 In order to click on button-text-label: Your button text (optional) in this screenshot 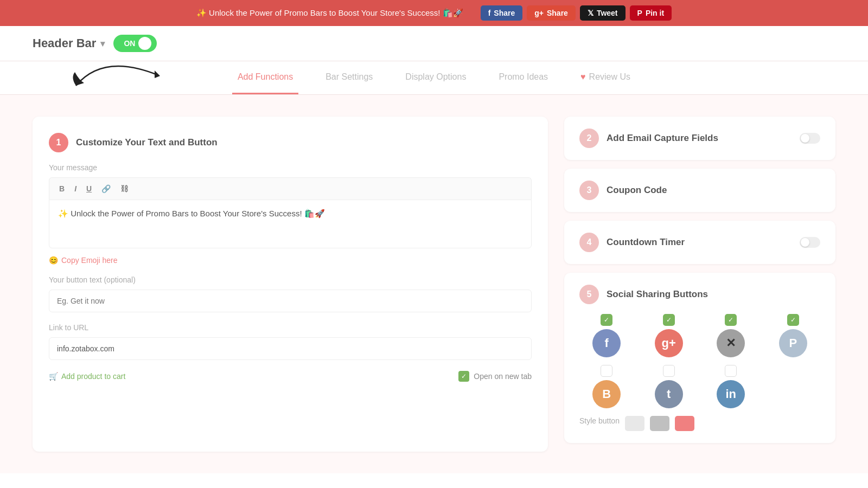, I will do `click(290, 280)`.